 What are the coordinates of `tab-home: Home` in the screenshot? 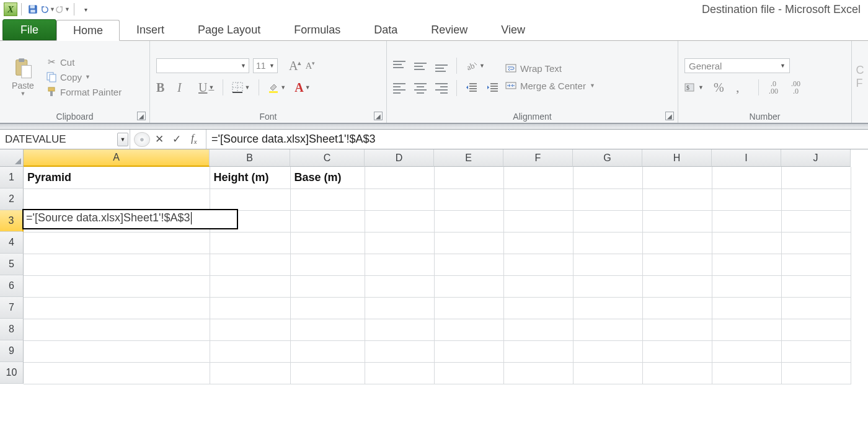 It's located at (88, 30).